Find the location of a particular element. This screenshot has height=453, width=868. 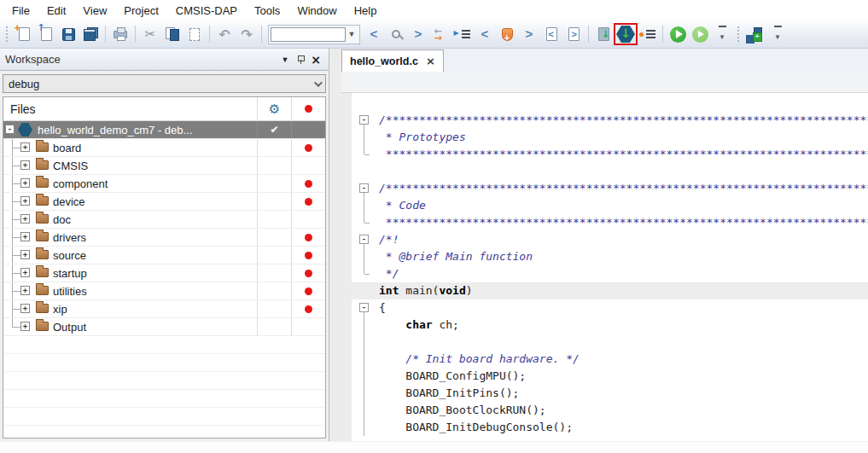

previous-bookmark-icon is located at coordinates (485, 34).